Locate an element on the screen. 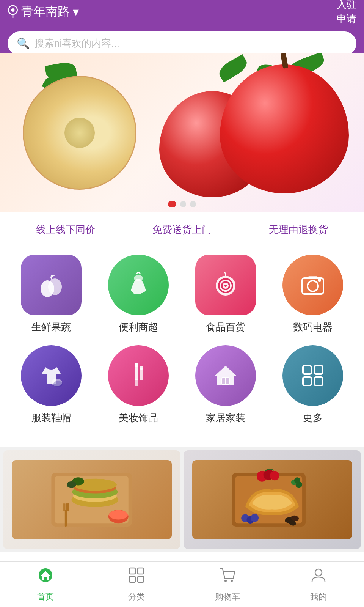  category-home: 家居家装 is located at coordinates (226, 385).